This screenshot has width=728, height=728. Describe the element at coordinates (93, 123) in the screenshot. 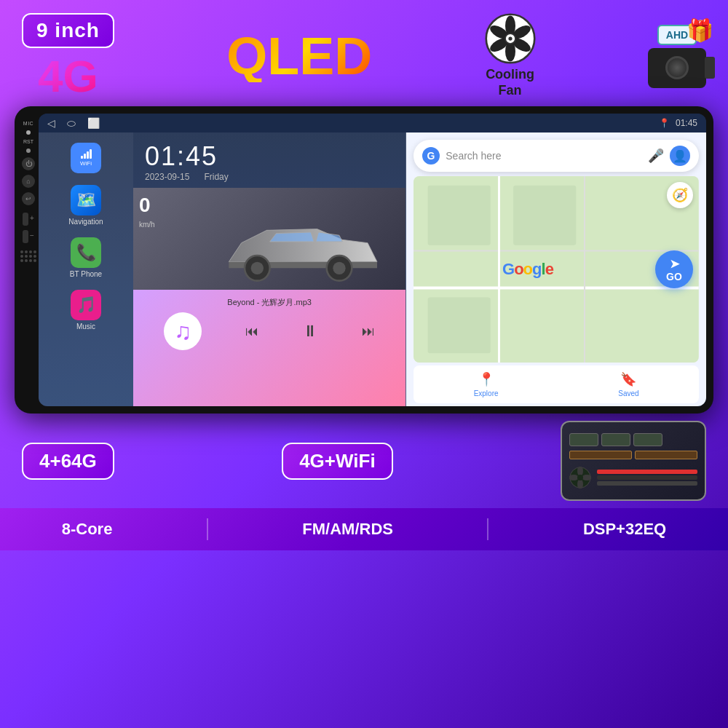

I see `recent-nav-button: ⬜` at that location.